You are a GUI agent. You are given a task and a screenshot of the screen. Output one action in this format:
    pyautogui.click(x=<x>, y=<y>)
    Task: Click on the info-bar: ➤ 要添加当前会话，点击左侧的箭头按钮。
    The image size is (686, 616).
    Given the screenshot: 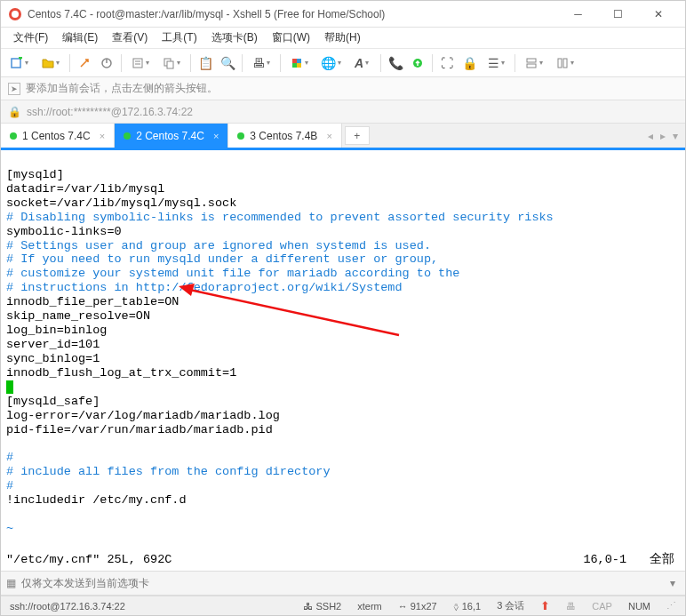 What is the action you would take?
    pyautogui.click(x=343, y=89)
    